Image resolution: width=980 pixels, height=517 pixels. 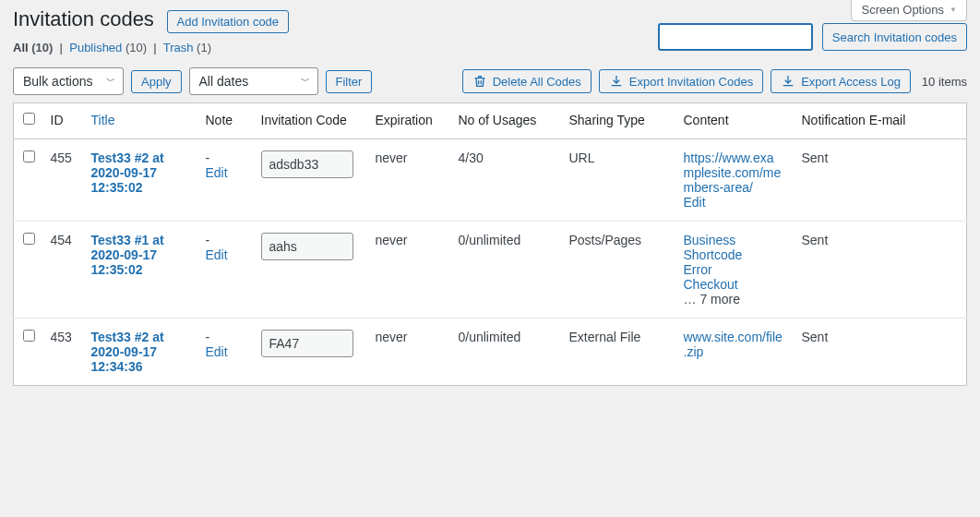 I want to click on delete-all-codes-button: Delete All Codes, so click(x=527, y=81).